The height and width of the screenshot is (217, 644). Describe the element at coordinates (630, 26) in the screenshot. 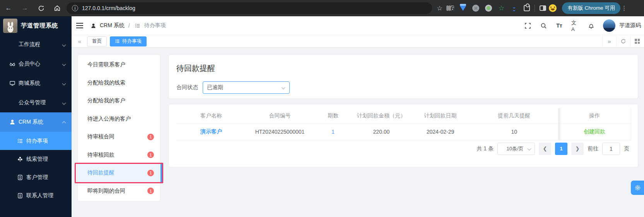

I see `username: 芋道源码` at that location.